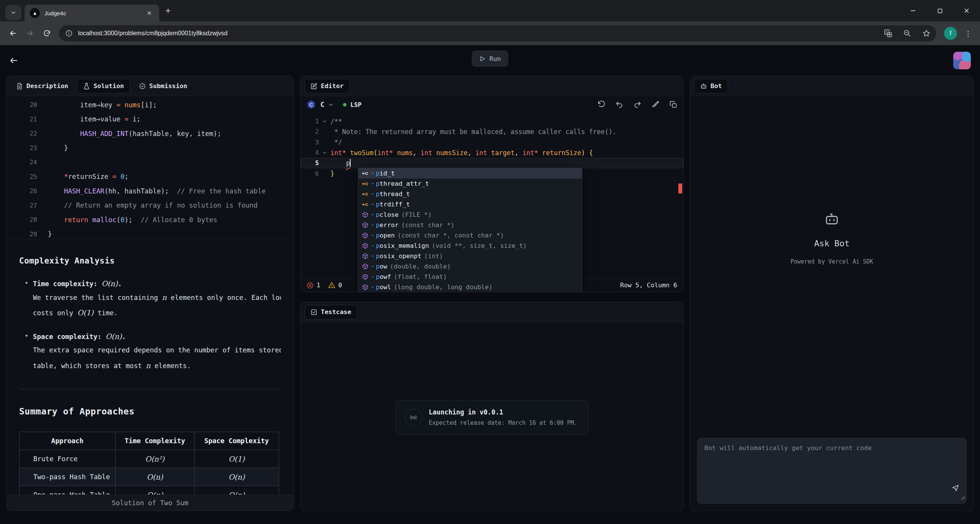  Describe the element at coordinates (150, 168) in the screenshot. I see `solution-code-block: 20 item→key = nums[i];21 item→value = i;…` at that location.